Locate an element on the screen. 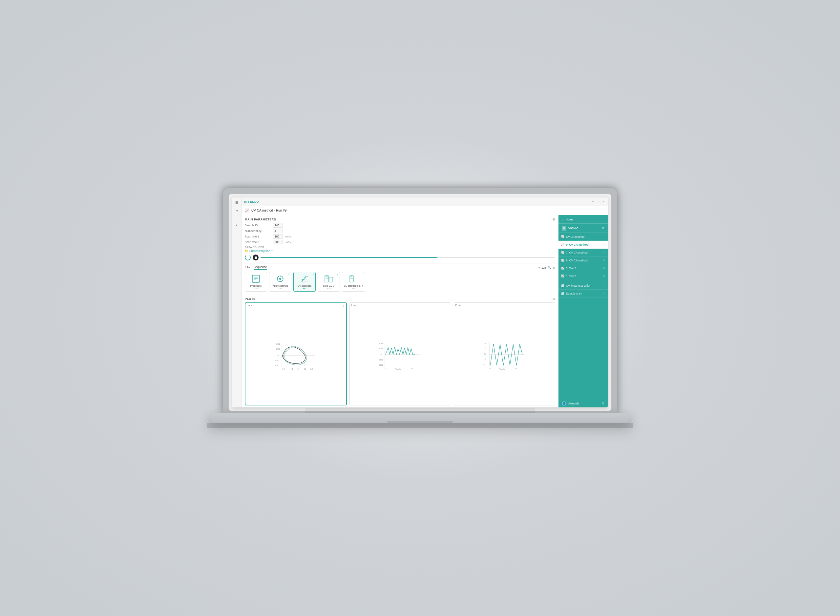 Image resolution: width=840 pixels, height=616 pixels. seq-add-icon: + is located at coordinates (539, 268).